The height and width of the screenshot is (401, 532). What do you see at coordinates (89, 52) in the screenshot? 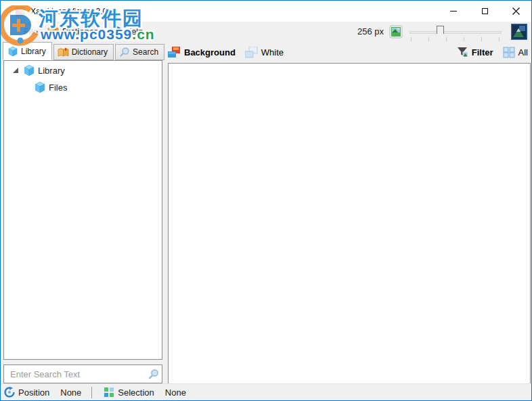
I see `tab-dictionary-label: Dictionary` at bounding box center [89, 52].